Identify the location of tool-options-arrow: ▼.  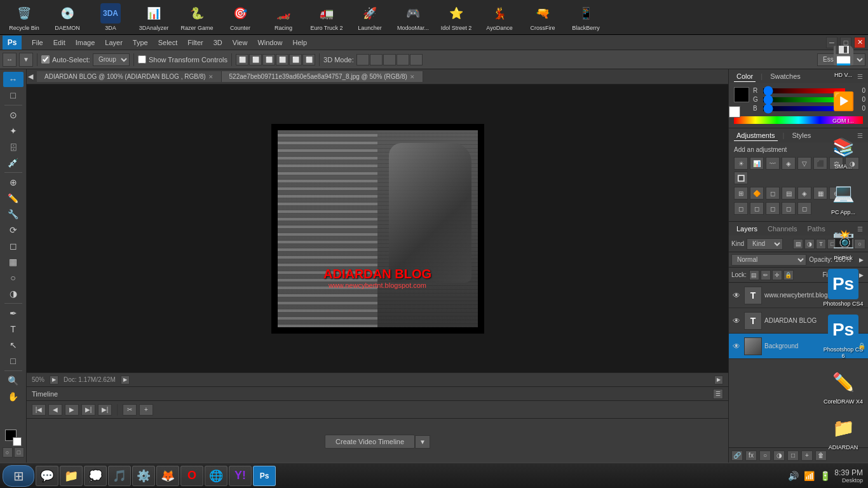
(26, 60).